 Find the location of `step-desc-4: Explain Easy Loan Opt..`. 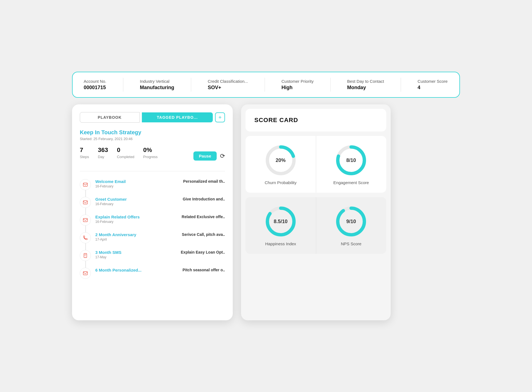

step-desc-4: Explain Easy Loan Opt.. is located at coordinates (200, 252).